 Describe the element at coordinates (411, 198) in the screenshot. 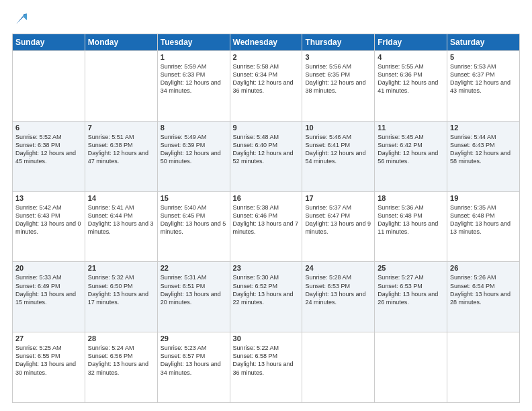

I see `day-number: 18` at that location.